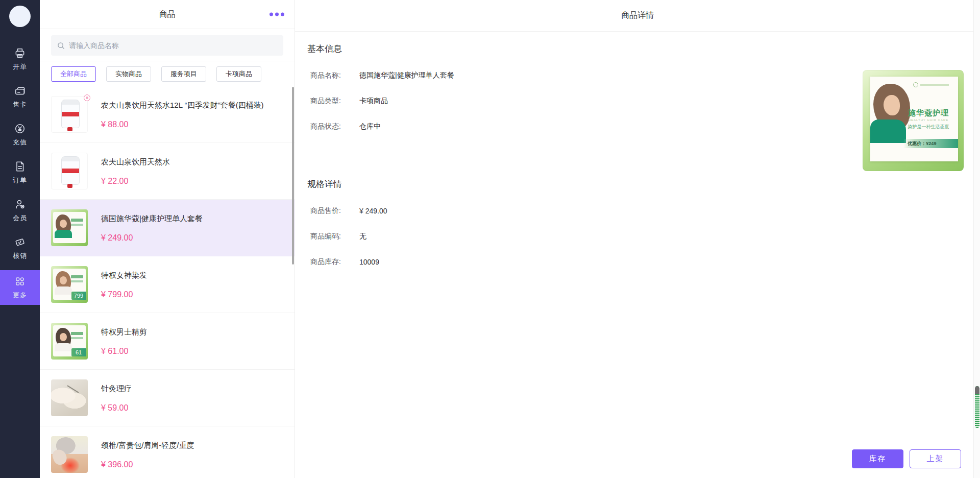 Image resolution: width=980 pixels, height=478 pixels. What do you see at coordinates (638, 15) in the screenshot?
I see `detail-title: 商品详情` at bounding box center [638, 15].